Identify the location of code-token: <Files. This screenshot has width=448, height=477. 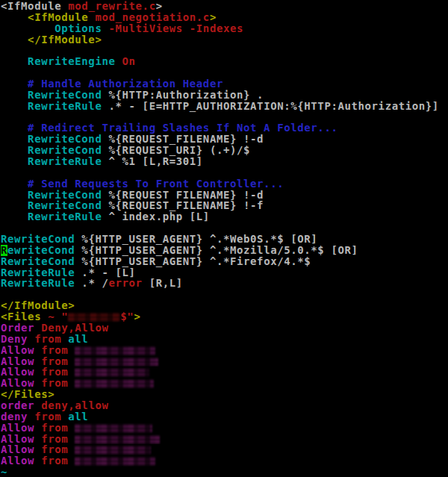
(21, 317).